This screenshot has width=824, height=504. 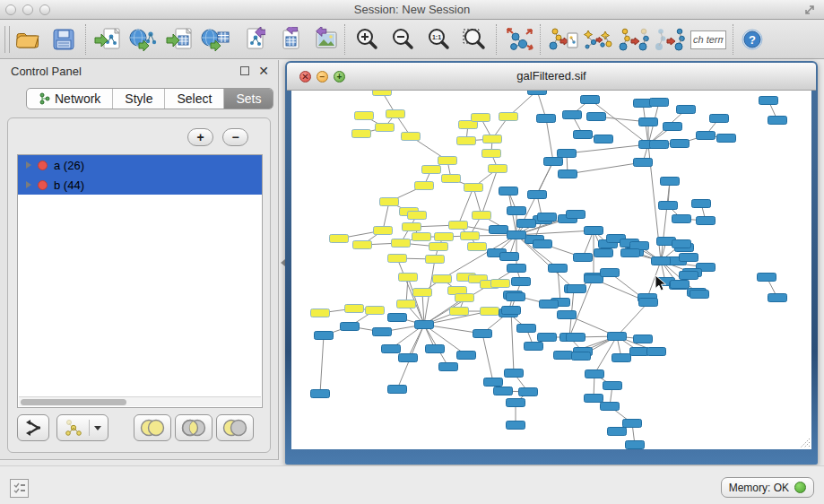 I want to click on export-table-icon, so click(x=287, y=39).